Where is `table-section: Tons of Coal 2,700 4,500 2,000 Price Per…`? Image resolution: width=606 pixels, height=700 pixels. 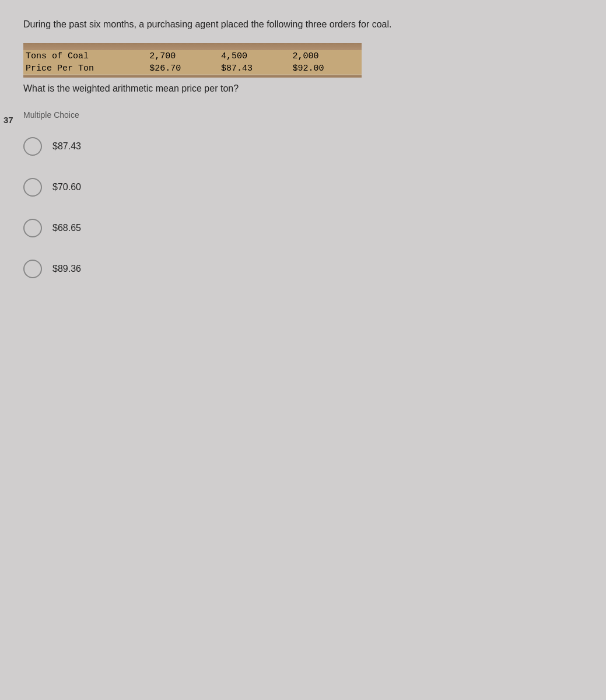 table-section: Tons of Coal 2,700 4,500 2,000 Price Per… is located at coordinates (303, 61).